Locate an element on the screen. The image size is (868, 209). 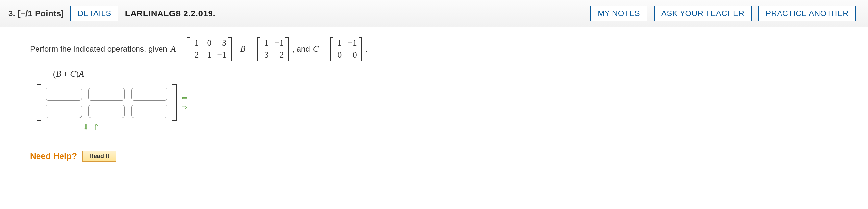
read-it-button: Read It is located at coordinates (99, 156).